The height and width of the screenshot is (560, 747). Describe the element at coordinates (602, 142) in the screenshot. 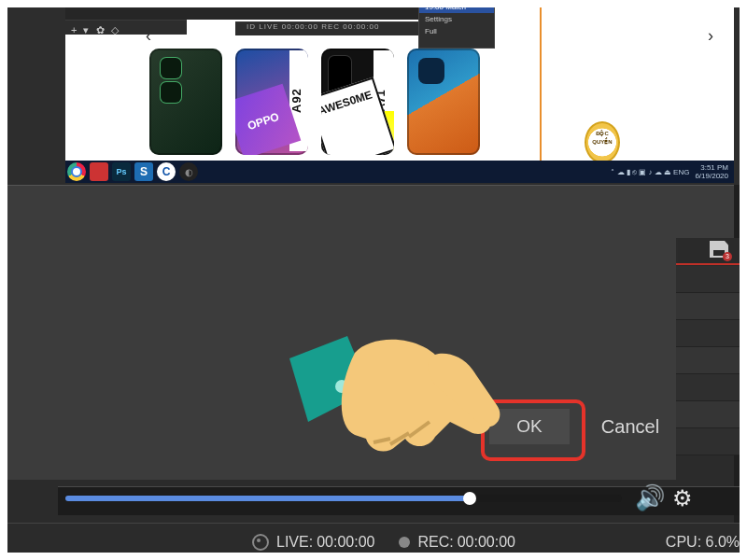

I see `exclusive-seal-icon: ĐỘC QUYỀN` at that location.